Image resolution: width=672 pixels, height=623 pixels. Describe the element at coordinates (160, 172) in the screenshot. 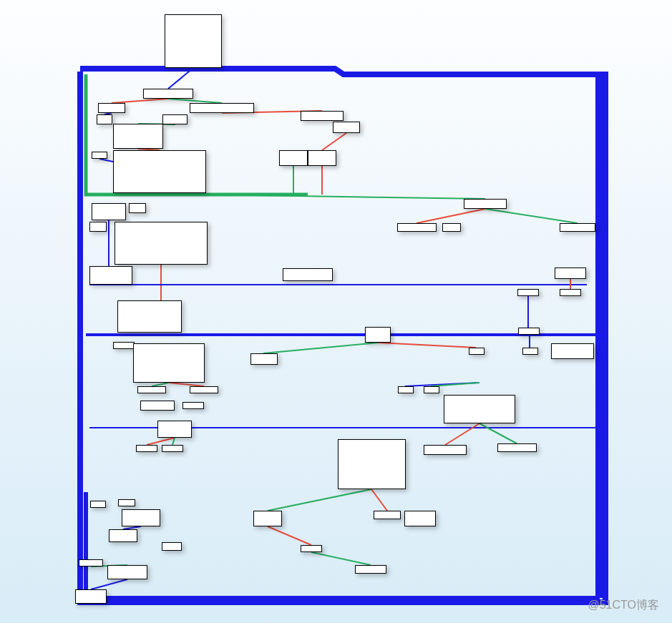

I see `node-n10` at that location.